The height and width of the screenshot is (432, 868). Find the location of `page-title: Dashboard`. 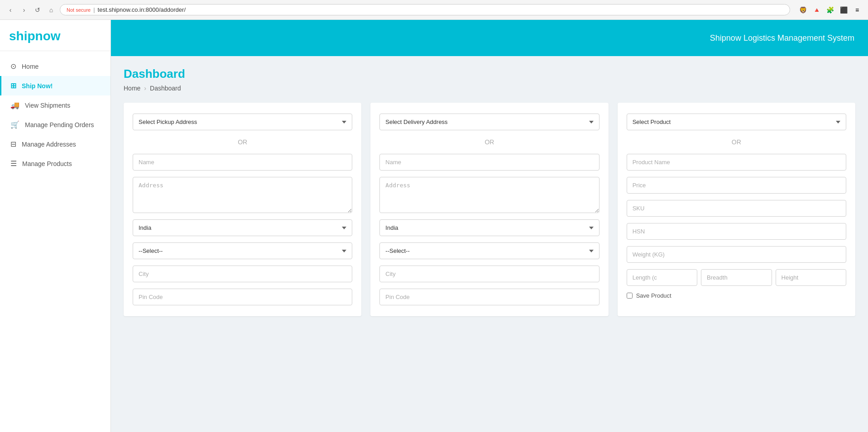

page-title: Dashboard is located at coordinates (489, 74).